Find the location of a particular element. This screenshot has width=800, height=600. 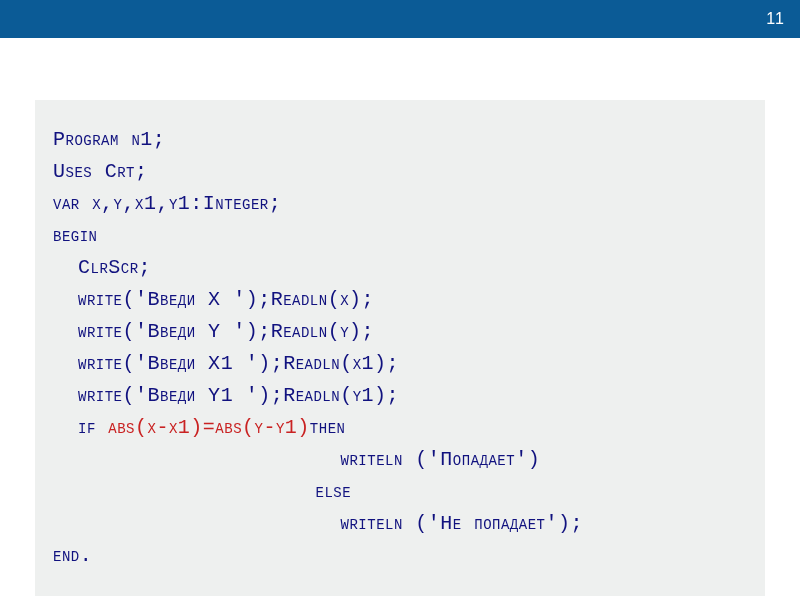

code-line: write('Введи Y ');Readln(y); is located at coordinates (400, 332).